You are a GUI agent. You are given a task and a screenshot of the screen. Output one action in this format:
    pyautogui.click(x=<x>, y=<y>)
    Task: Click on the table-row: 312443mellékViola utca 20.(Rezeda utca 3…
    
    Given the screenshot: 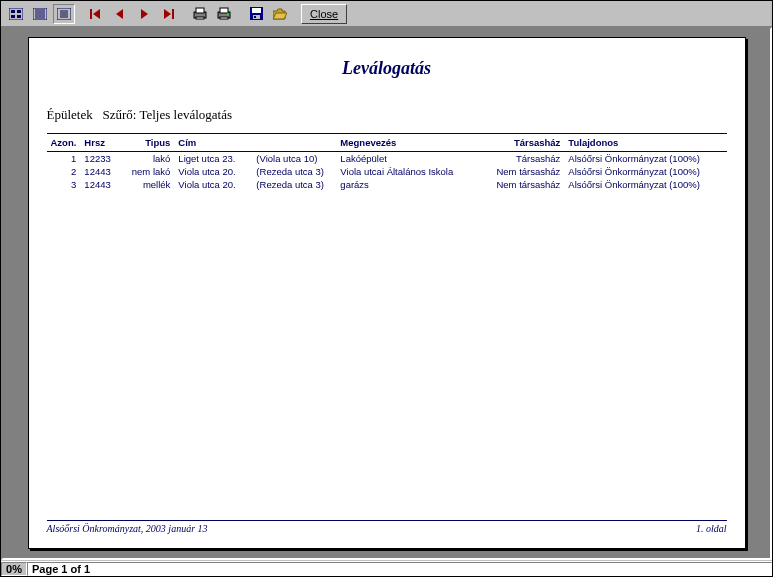 What is the action you would take?
    pyautogui.click(x=387, y=184)
    